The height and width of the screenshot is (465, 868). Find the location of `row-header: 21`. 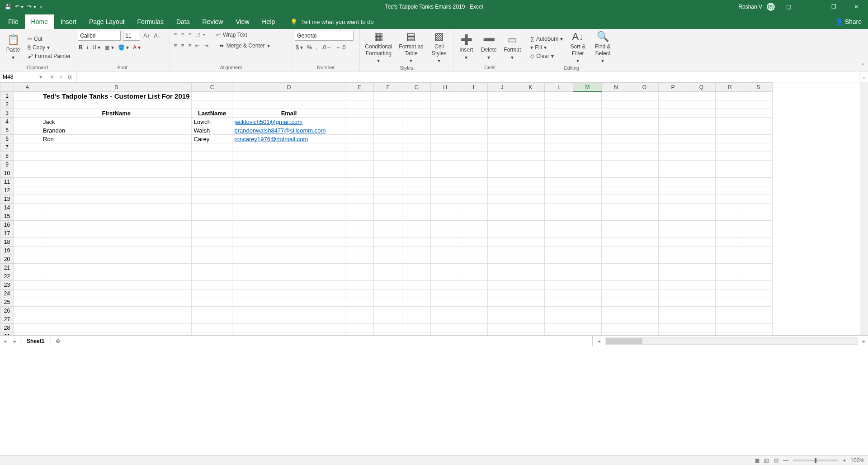

row-header: 21 is located at coordinates (7, 268).